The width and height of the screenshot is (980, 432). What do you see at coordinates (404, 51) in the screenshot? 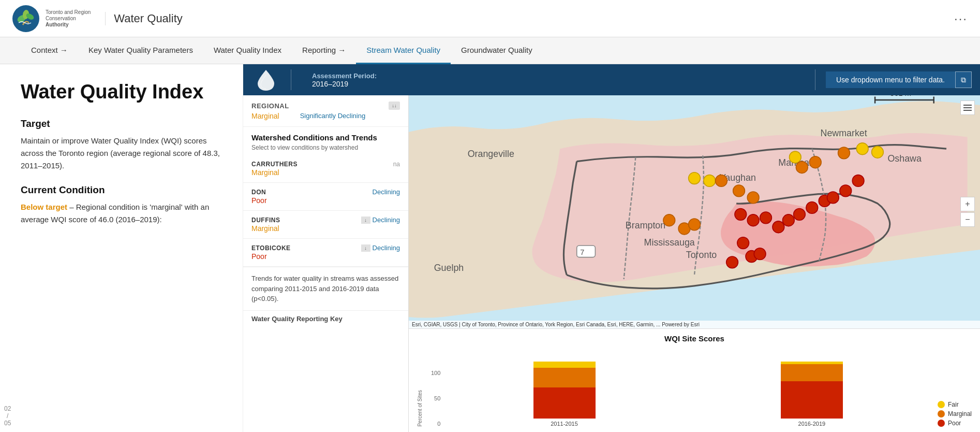
I see `nav-stream-water-quality: Stream Water Quality` at bounding box center [404, 51].